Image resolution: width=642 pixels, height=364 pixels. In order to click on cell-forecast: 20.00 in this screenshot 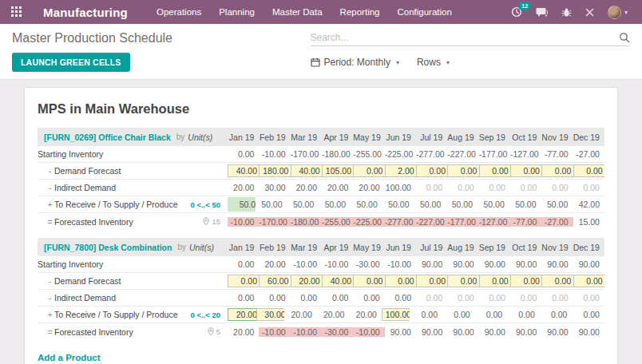, I will do `click(243, 332)`.